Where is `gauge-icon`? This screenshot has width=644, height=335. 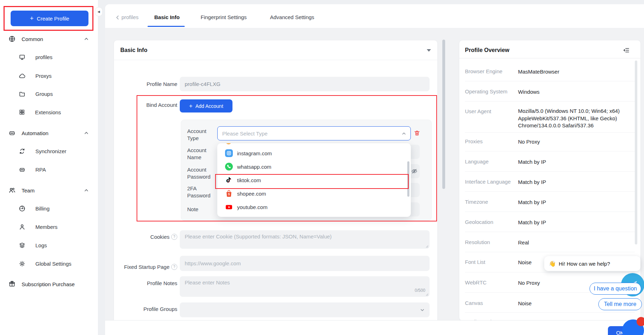
gauge-icon is located at coordinates (22, 209).